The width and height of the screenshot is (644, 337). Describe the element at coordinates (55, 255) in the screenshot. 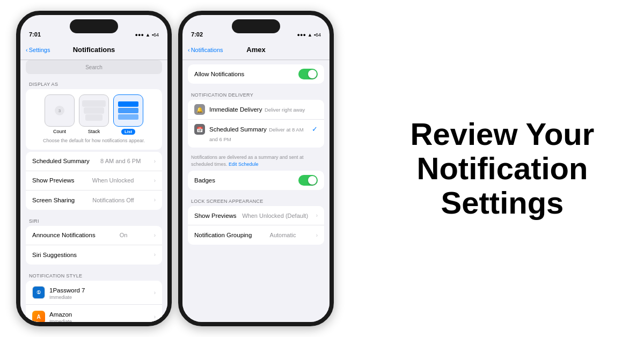

I see `siri-suggestions-label: Siri Suggestions` at that location.